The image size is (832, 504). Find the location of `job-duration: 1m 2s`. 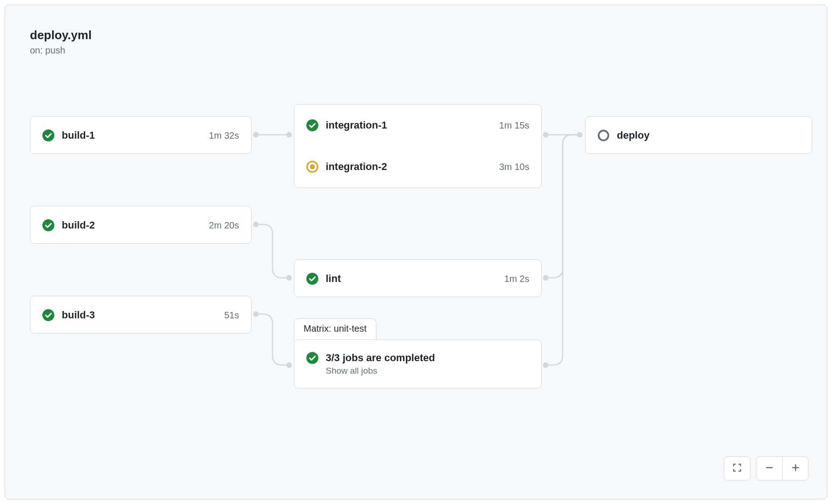

job-duration: 1m 2s is located at coordinates (517, 279).